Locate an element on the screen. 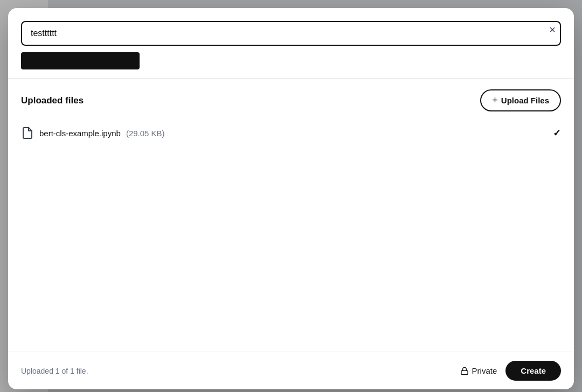 The height and width of the screenshot is (392, 582). plus-icon: + is located at coordinates (495, 100).